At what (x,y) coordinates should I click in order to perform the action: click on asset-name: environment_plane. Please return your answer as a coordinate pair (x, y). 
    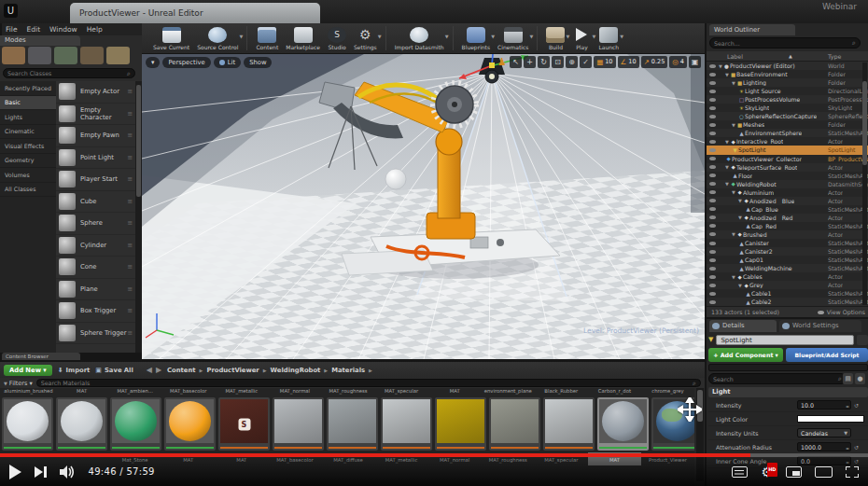
    Looking at the image, I should click on (508, 393).